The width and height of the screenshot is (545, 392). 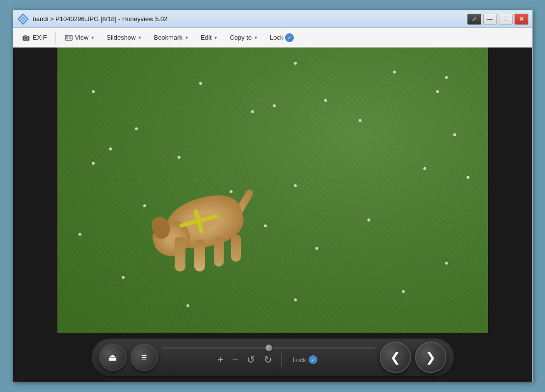 What do you see at coordinates (240, 37) in the screenshot?
I see `copy-to-label: Copy to` at bounding box center [240, 37].